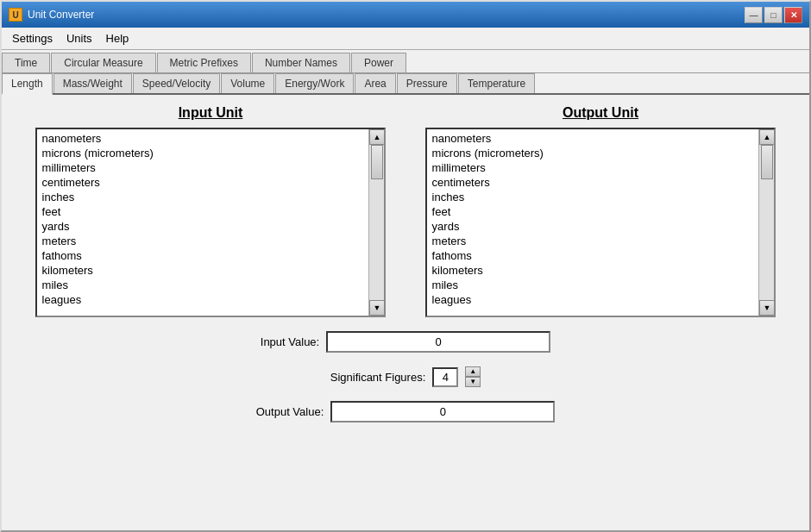 This screenshot has height=532, width=811. Describe the element at coordinates (117, 38) in the screenshot. I see `menu-help: Help` at that location.